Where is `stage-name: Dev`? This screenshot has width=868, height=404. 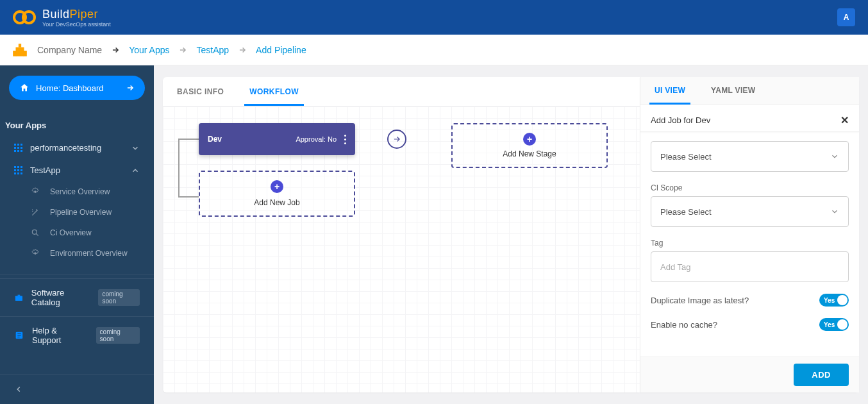
stage-name: Dev is located at coordinates (215, 139).